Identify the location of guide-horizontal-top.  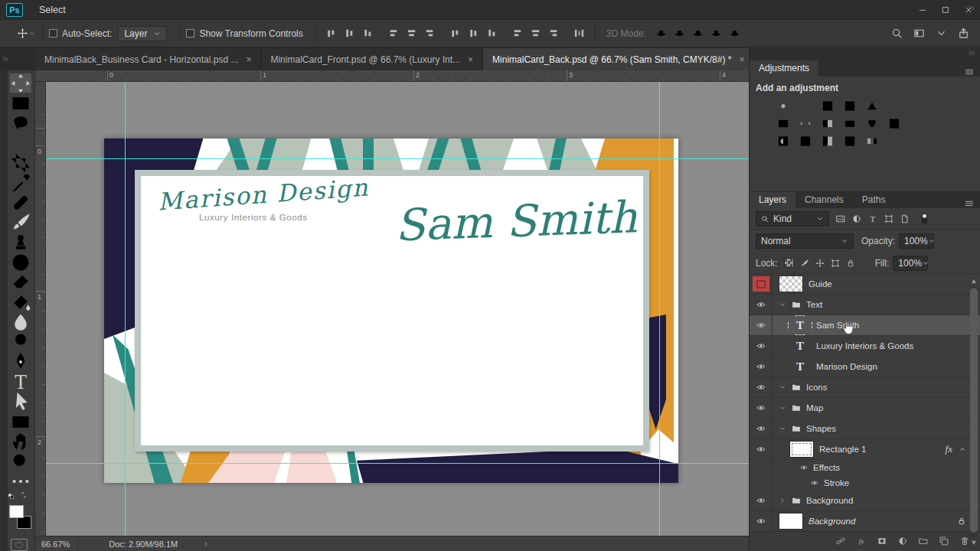
(397, 159).